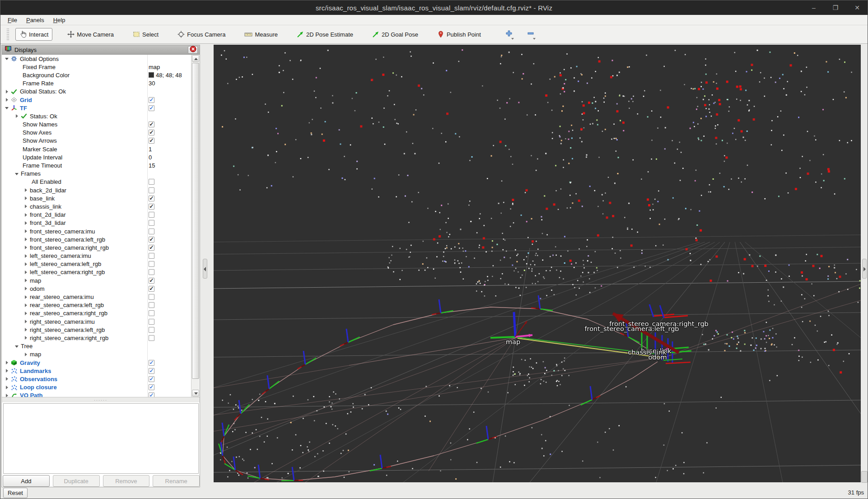 Image resolution: width=868 pixels, height=499 pixels. What do you see at coordinates (152, 379) in the screenshot?
I see `checkbox-observations: ✓` at bounding box center [152, 379].